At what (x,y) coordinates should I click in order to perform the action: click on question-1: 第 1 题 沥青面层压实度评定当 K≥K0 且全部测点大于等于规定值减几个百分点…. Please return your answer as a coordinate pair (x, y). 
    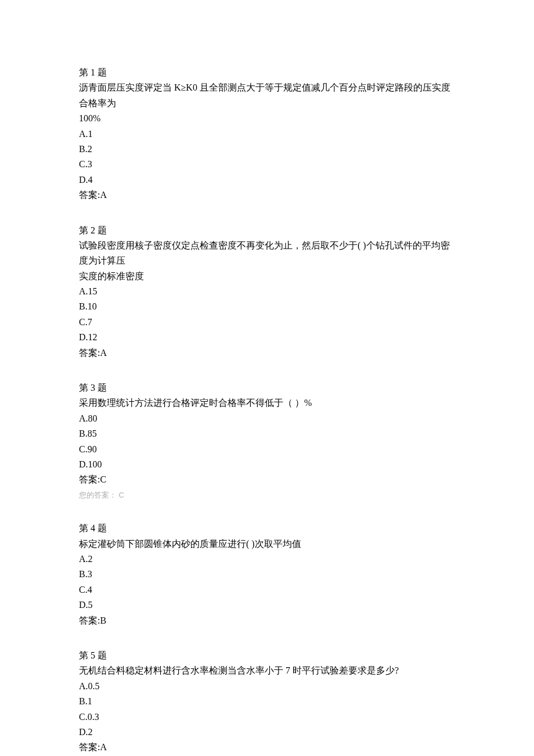
    Looking at the image, I should click on (267, 134).